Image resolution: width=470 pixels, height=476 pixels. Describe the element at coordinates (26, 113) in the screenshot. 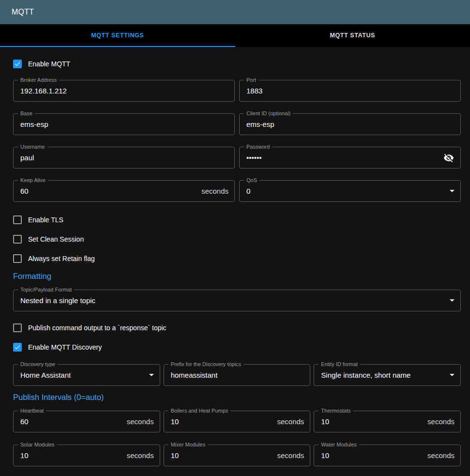

I see `field-label: Base` at that location.